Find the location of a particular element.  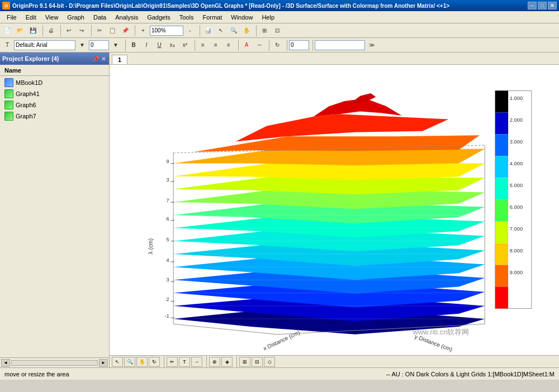

pointer-tool: ↖ is located at coordinates (221, 31).